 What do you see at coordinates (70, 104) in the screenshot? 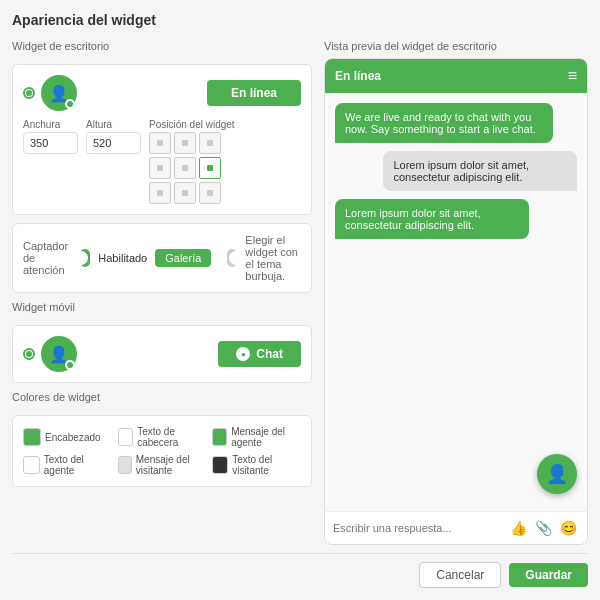
I see `online-dot` at bounding box center [70, 104].